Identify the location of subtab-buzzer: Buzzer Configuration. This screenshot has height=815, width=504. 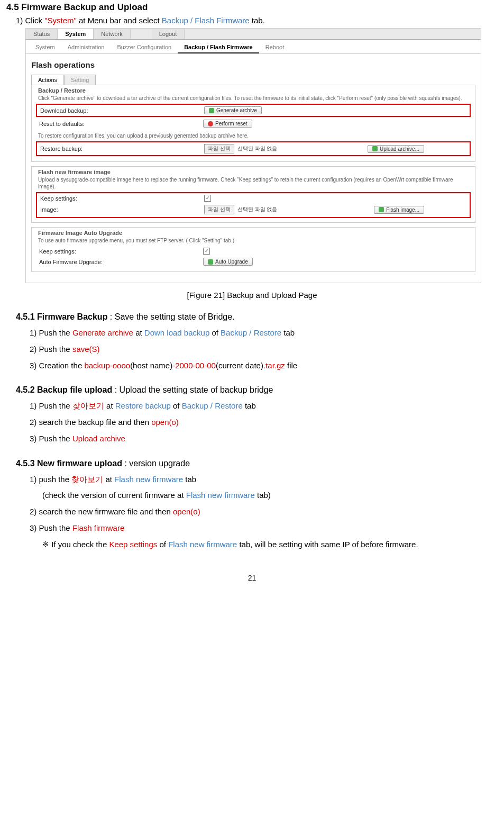
(144, 48).